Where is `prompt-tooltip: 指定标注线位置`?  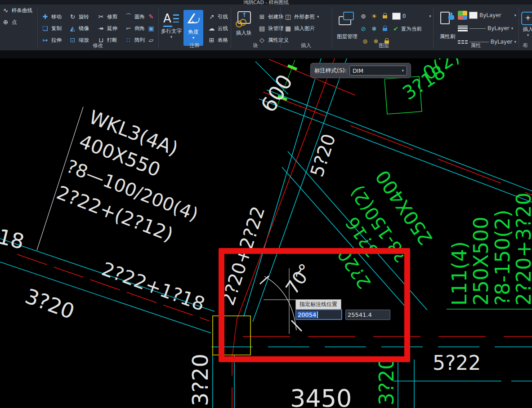
prompt-tooltip: 指定标注线位置 is located at coordinates (318, 305).